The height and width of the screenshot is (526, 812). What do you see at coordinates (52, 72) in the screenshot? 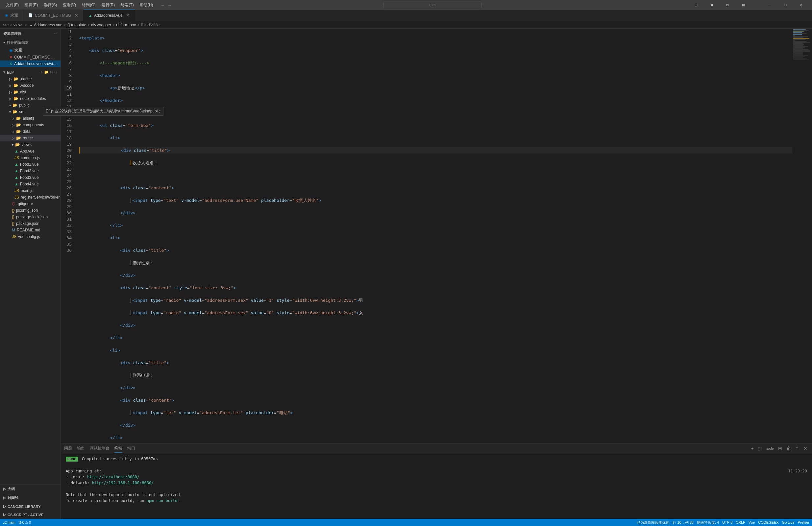
I see `refresh-icon: ↺` at bounding box center [52, 72].